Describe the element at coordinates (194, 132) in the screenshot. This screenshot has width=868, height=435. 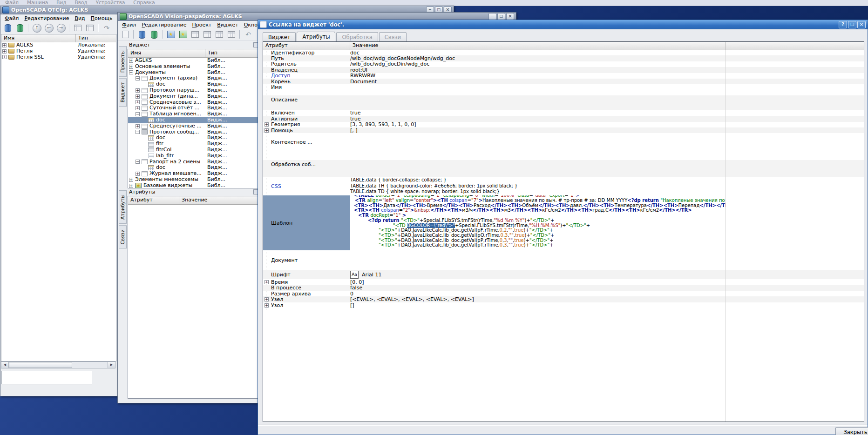
I see `tree-row: −Протокол сообщ...Видж...` at that location.